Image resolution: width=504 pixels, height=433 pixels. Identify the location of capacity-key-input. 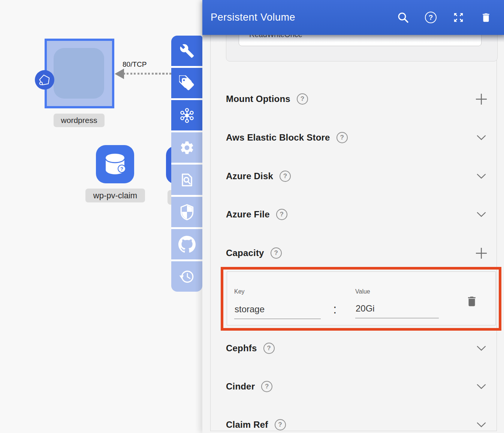
(277, 312).